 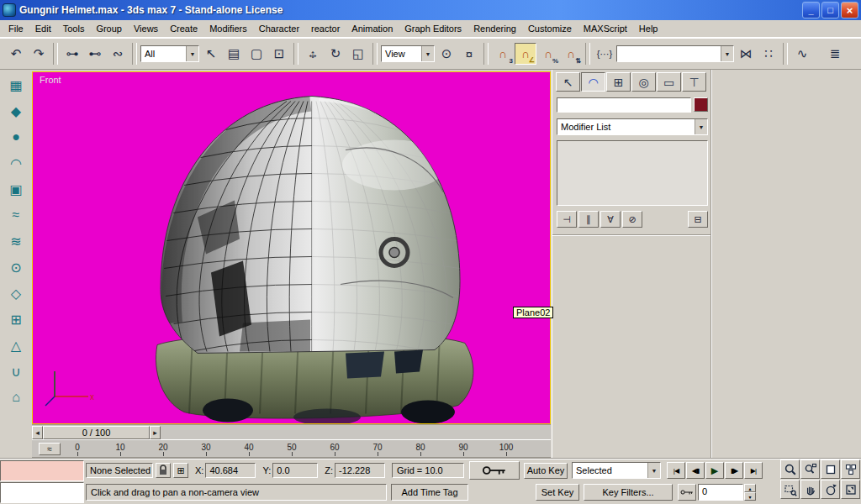 I want to click on menu-item-help: Help, so click(x=649, y=29).